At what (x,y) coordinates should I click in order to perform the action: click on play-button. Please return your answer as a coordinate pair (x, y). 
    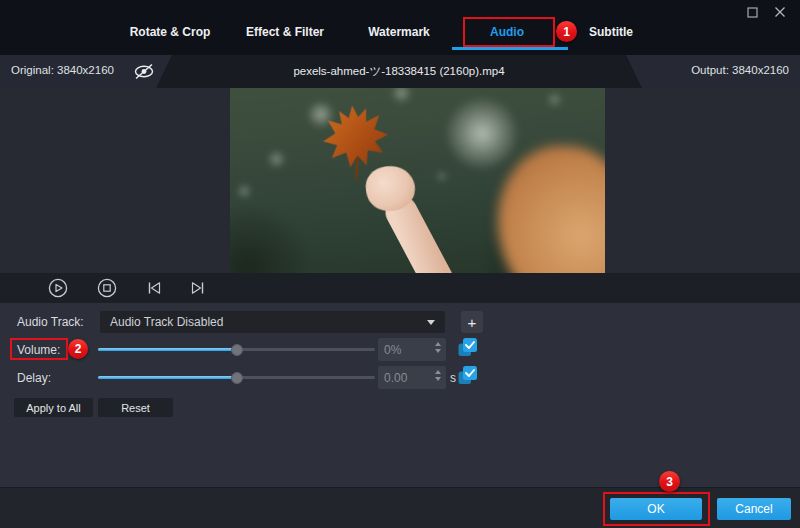
    Looking at the image, I should click on (58, 288).